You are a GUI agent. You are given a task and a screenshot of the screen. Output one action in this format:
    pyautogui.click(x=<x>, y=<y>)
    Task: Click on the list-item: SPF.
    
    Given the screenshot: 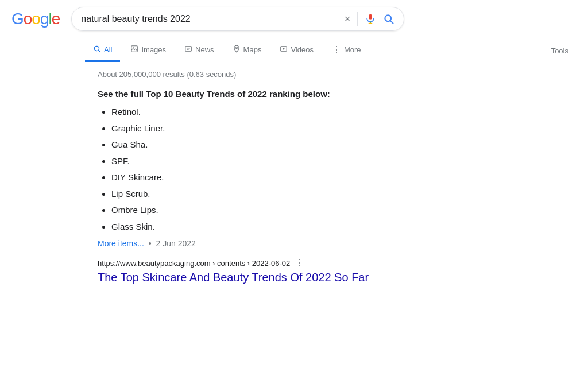 What is the action you would take?
    pyautogui.click(x=265, y=162)
    